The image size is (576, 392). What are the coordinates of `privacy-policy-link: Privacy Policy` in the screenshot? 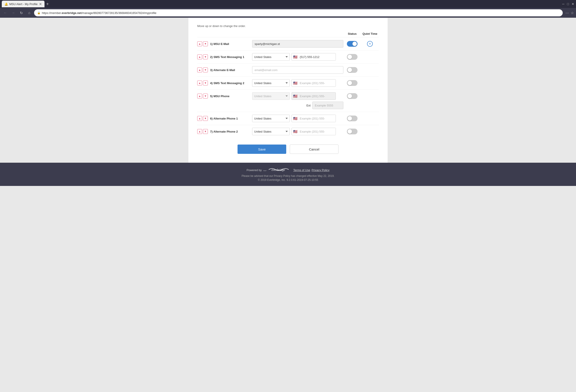 It's located at (320, 170).